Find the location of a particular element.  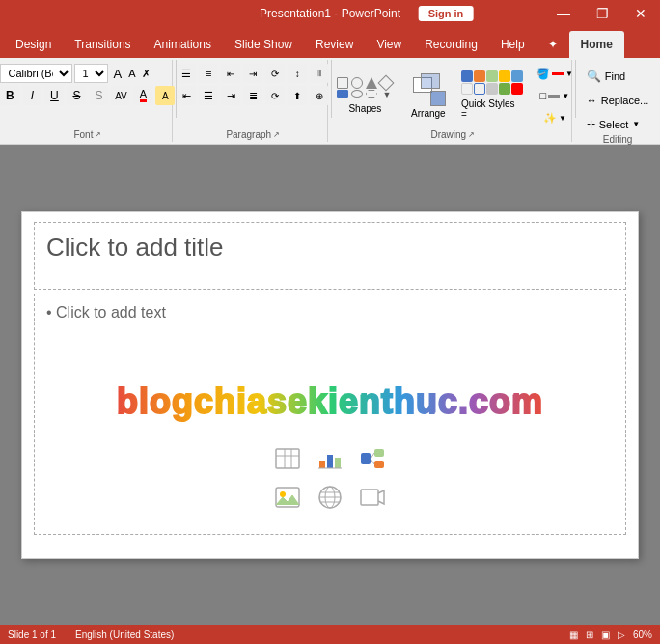

drawing-group: ▼ Shapes Arrange is located at coordinates (454, 100).